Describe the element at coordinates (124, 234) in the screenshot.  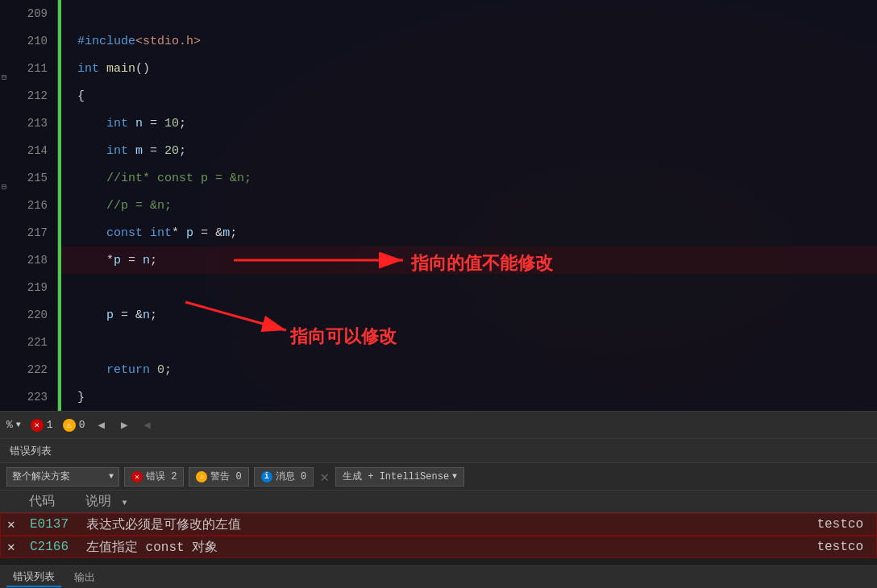
I see `keyword-const: const` at that location.